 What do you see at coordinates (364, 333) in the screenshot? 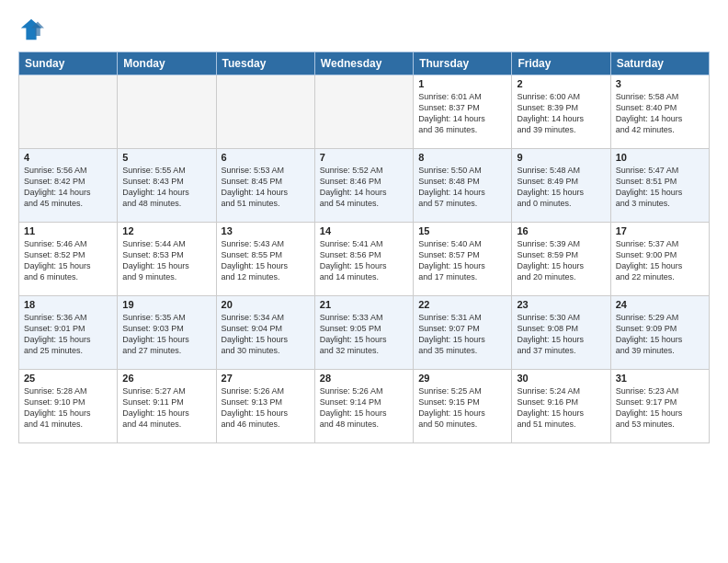
I see `calendar-week-row: 18Sunrise: 5:36 AM Sunset: 9:01 PM Dayli…` at bounding box center [364, 333].